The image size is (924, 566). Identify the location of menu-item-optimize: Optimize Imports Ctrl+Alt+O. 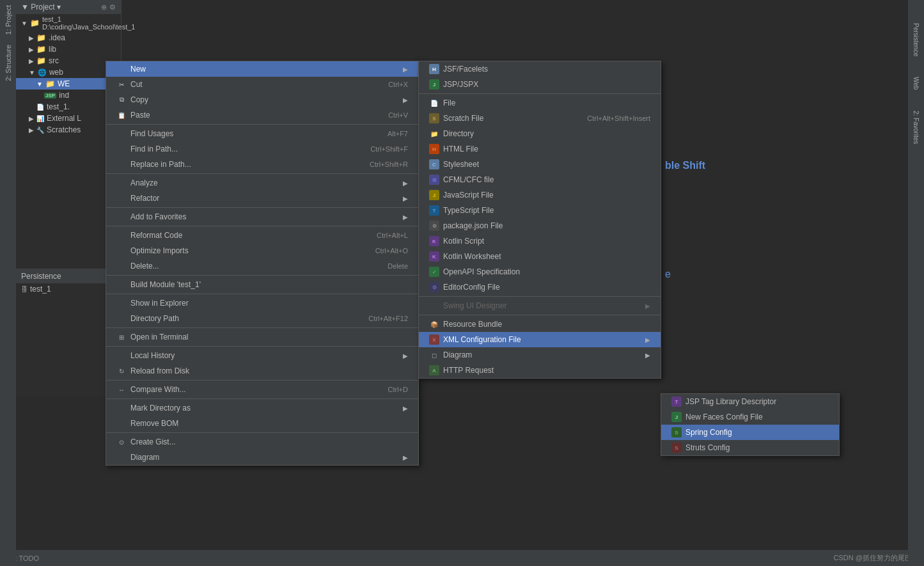
(262, 251).